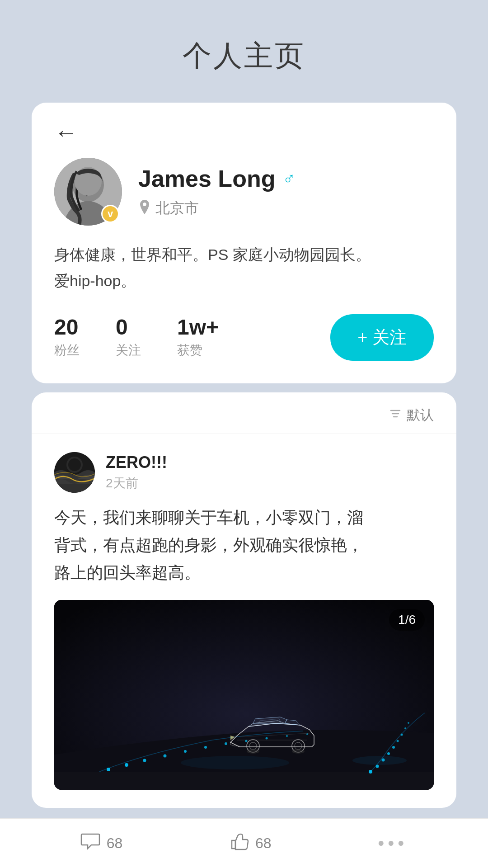 The width and height of the screenshot is (488, 868). What do you see at coordinates (67, 337) in the screenshot?
I see `fans-stat: 20 粉丝` at bounding box center [67, 337].